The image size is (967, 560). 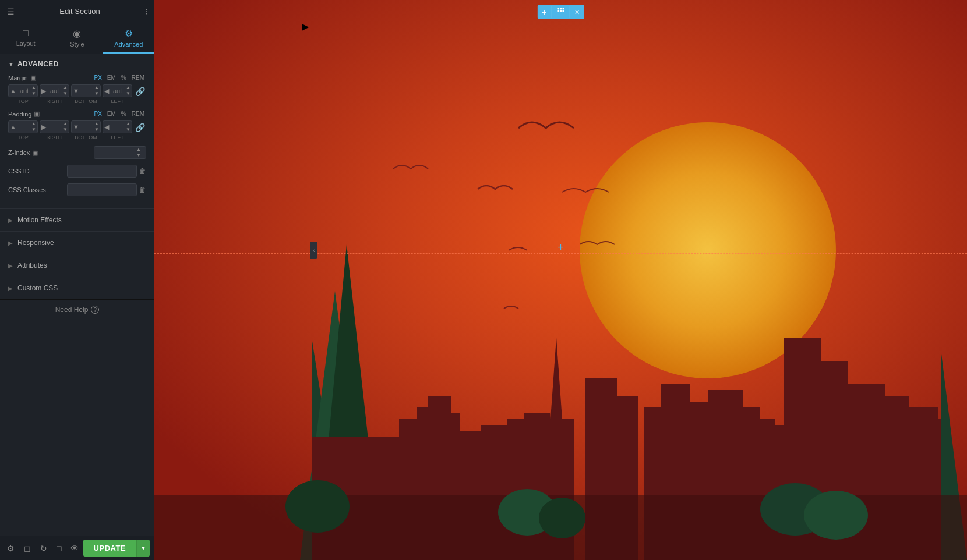 What do you see at coordinates (112, 114) in the screenshot?
I see `padding-unit-em: EM` at bounding box center [112, 114].